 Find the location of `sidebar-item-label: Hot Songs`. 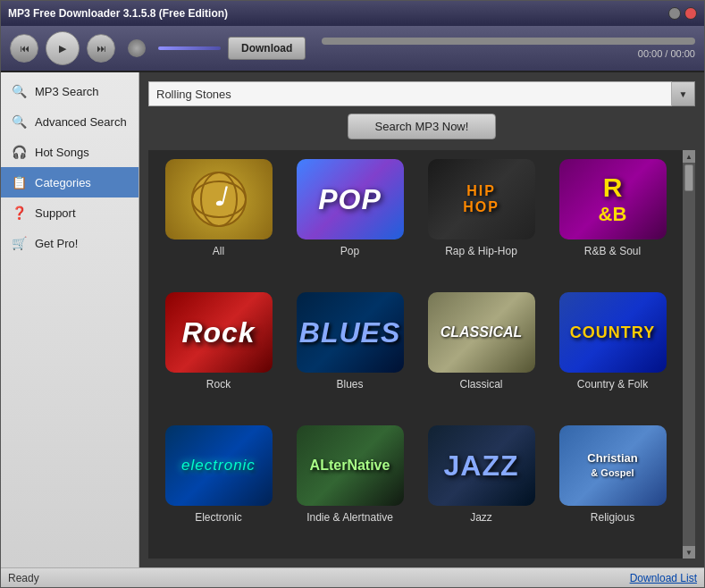

sidebar-item-label: Hot Songs is located at coordinates (63, 152).